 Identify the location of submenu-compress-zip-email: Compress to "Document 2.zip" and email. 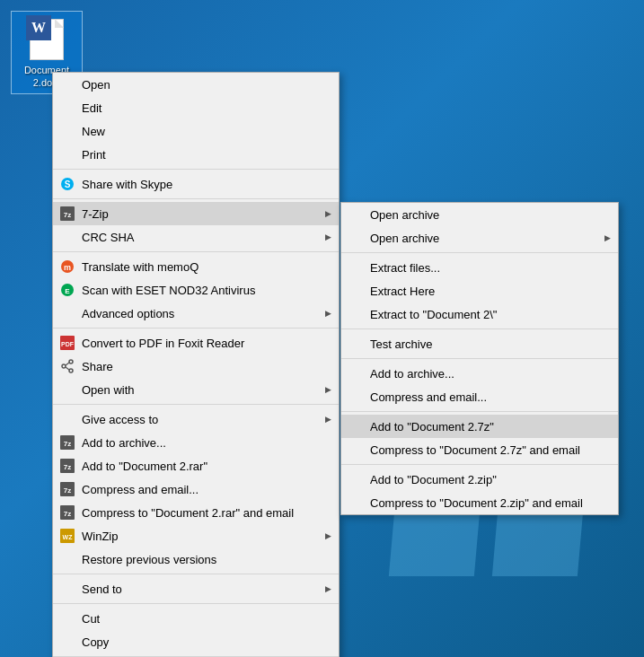
(480, 503).